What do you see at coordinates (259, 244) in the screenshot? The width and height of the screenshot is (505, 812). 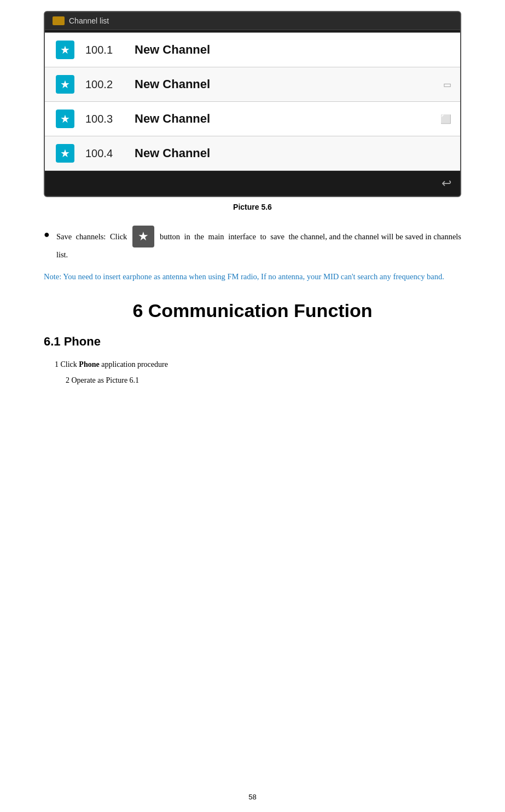 I see `save-channels-text: Save channels: Click button in the main …` at bounding box center [259, 244].